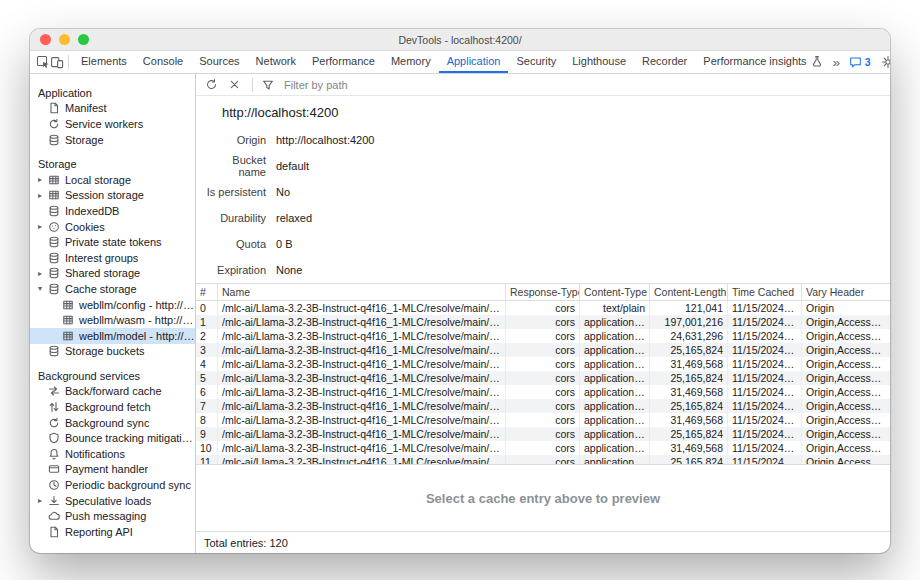 The width and height of the screenshot is (920, 580). What do you see at coordinates (112, 109) in the screenshot?
I see `sidebar-item-manifest: Manifest` at bounding box center [112, 109].